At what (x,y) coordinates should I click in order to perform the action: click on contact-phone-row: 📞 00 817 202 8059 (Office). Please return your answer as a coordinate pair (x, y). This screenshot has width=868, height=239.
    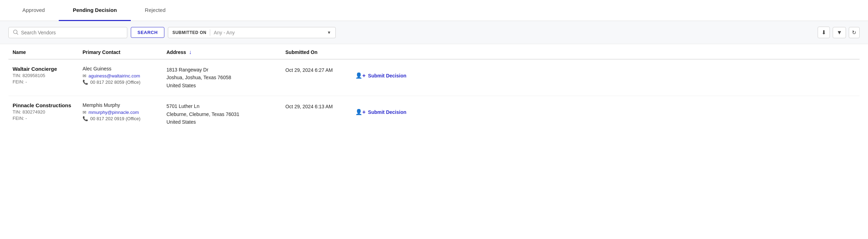
    Looking at the image, I should click on (120, 82).